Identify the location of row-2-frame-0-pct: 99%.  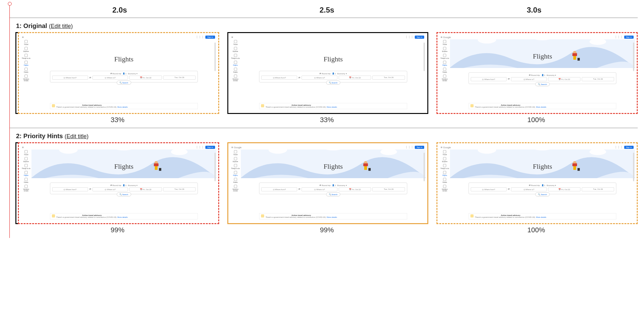
(118, 229).